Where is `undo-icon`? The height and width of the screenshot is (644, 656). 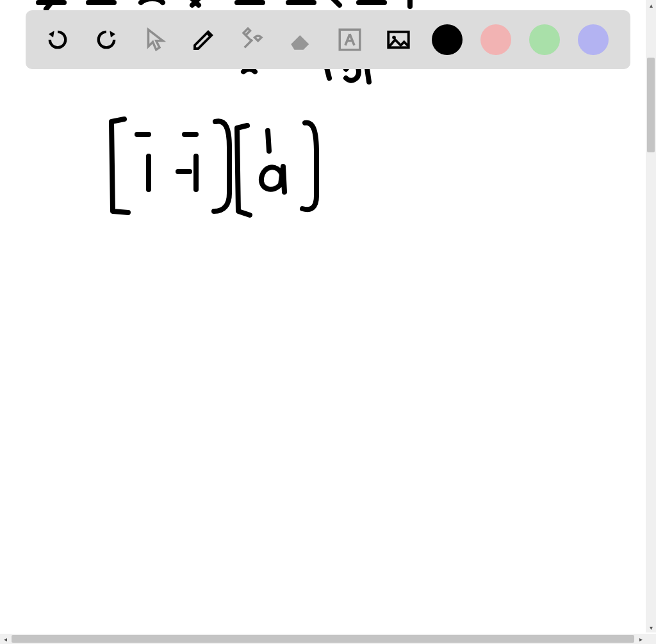
undo-icon is located at coordinates (58, 40).